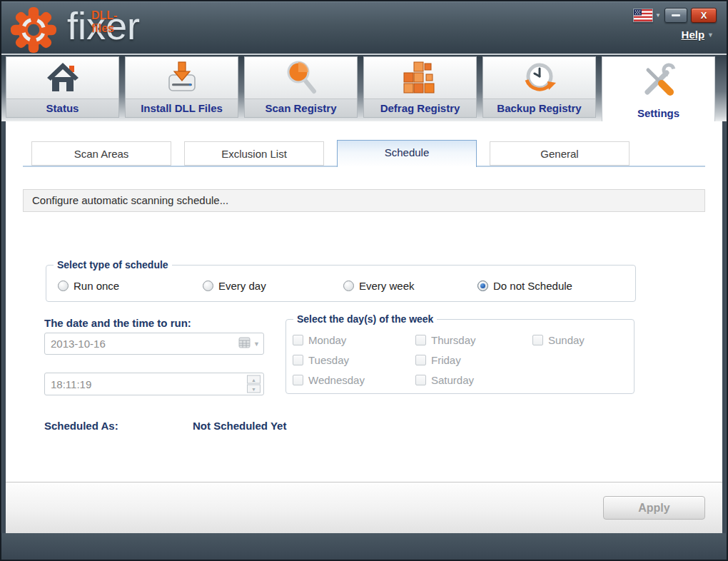 This screenshot has height=561, width=728. Describe the element at coordinates (540, 108) in the screenshot. I see `toolbar-button-label: Backup Registry` at that location.